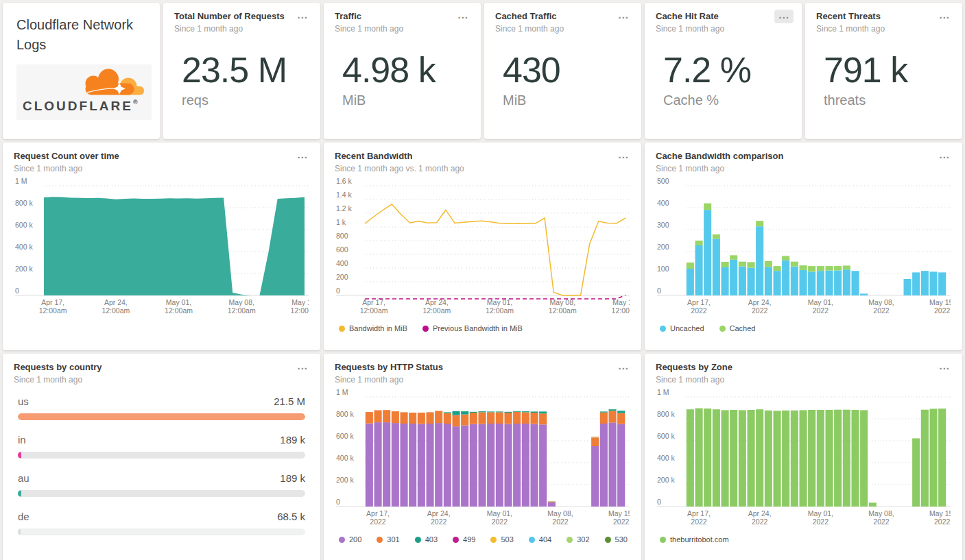  What do you see at coordinates (850, 16) in the screenshot?
I see `panel-title: Recent Threats` at bounding box center [850, 16].